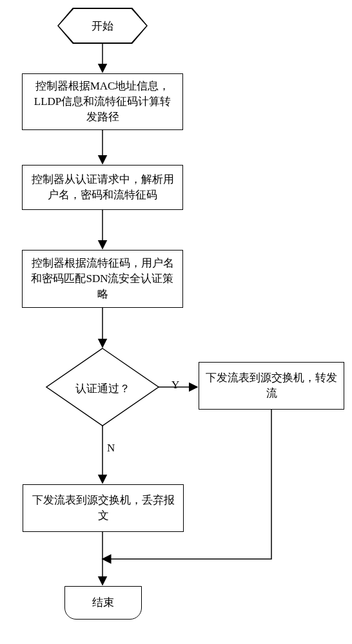  I want to click on process-drop-packet-text: 下发流表到源交换机，丢弃报文, so click(103, 508).